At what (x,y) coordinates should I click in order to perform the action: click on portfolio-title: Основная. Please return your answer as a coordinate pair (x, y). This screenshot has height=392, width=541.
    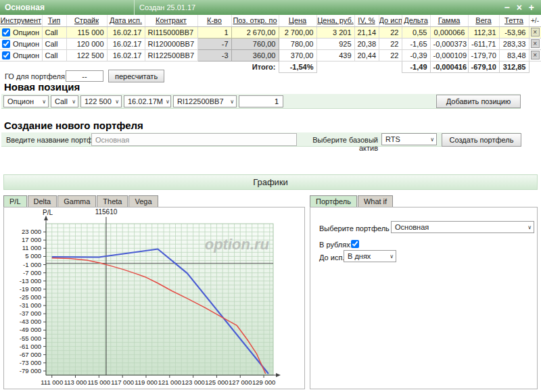
    Looking at the image, I should click on (67, 7).